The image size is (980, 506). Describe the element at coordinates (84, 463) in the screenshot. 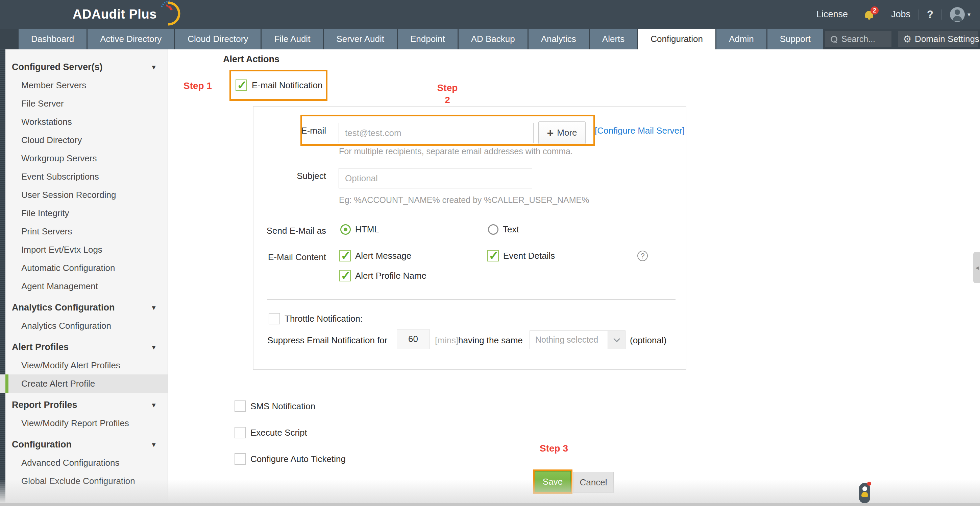

I see `sidebar-item-advanced-configurations: Advanced Configurations` at that location.